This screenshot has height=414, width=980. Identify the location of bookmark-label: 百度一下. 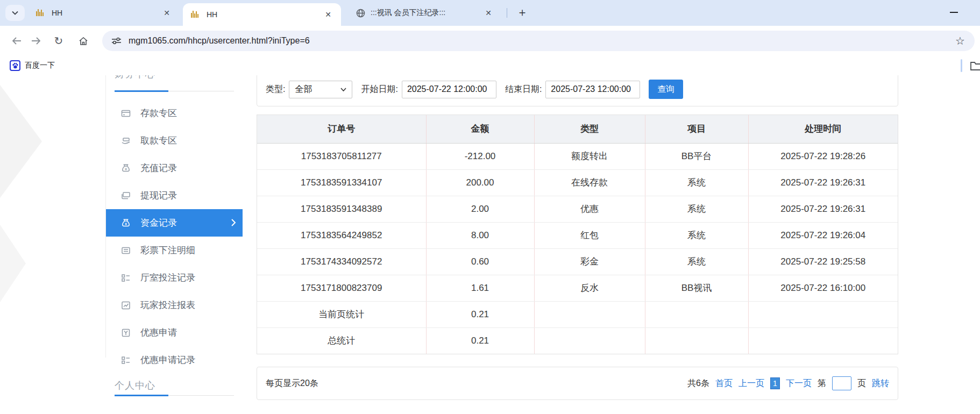
(40, 66).